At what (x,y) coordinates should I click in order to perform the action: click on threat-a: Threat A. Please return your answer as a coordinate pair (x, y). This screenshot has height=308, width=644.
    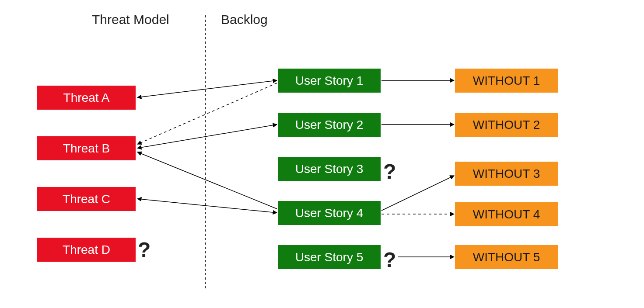
    Looking at the image, I should click on (87, 98).